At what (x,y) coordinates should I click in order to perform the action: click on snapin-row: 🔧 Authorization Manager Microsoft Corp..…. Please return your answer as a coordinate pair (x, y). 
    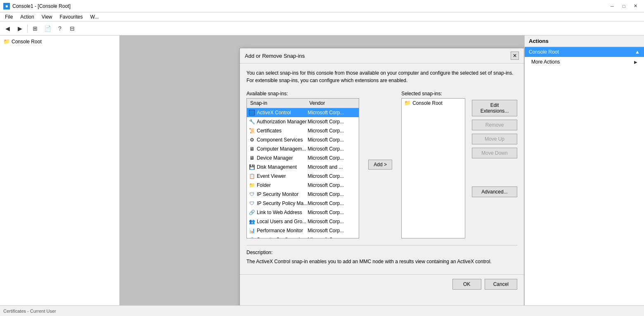
    Looking at the image, I should click on (303, 122).